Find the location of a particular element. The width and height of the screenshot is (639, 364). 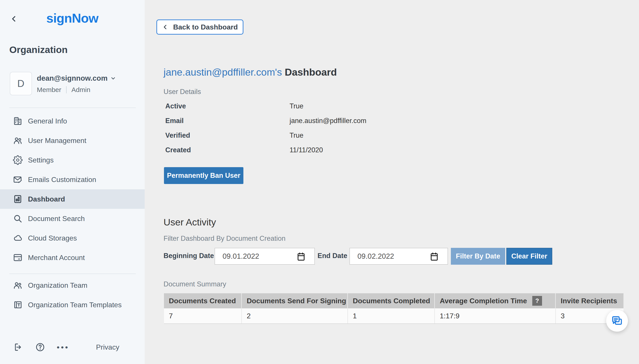

search-icon is located at coordinates (18, 218).